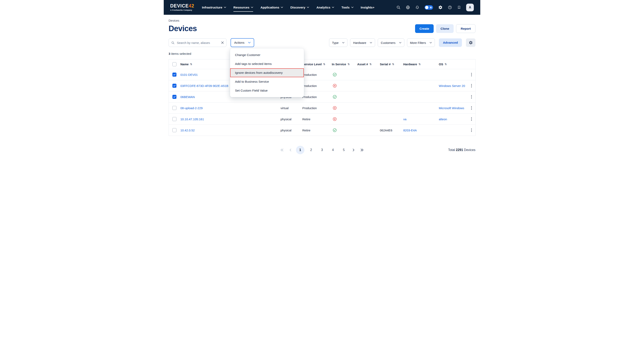  I want to click on create-button: Create, so click(424, 29).